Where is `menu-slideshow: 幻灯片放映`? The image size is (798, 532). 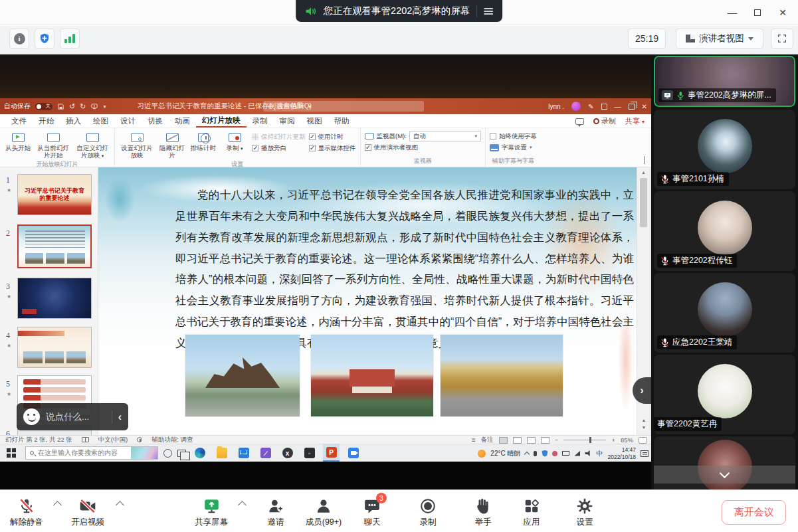 menu-slideshow: 幻灯片放映 is located at coordinates (221, 121).